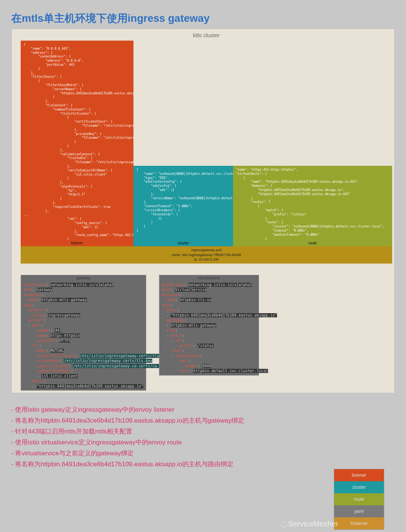 Image resolution: width=406 pixels, height=532 pixels. I want to click on pod-line-1: ingressgateway pod, so click(206, 250).